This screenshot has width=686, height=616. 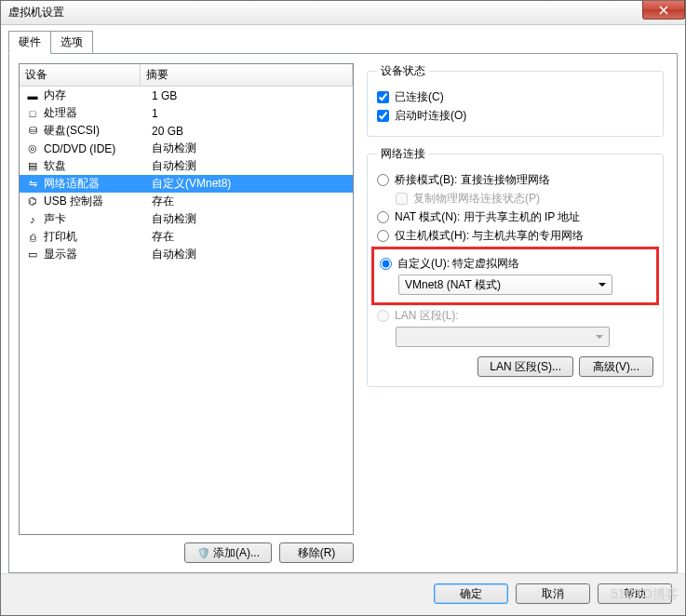 What do you see at coordinates (33, 167) in the screenshot?
I see `floppy-icon: ▤` at bounding box center [33, 167].